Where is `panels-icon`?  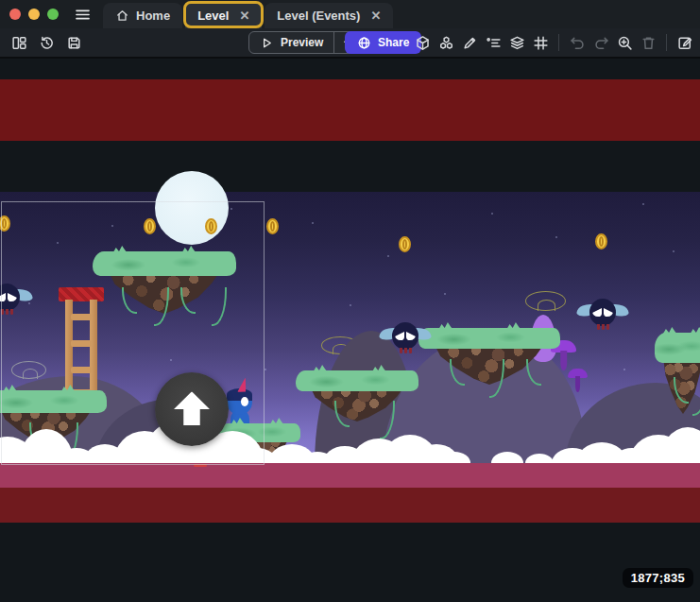
panels-icon is located at coordinates (19, 43).